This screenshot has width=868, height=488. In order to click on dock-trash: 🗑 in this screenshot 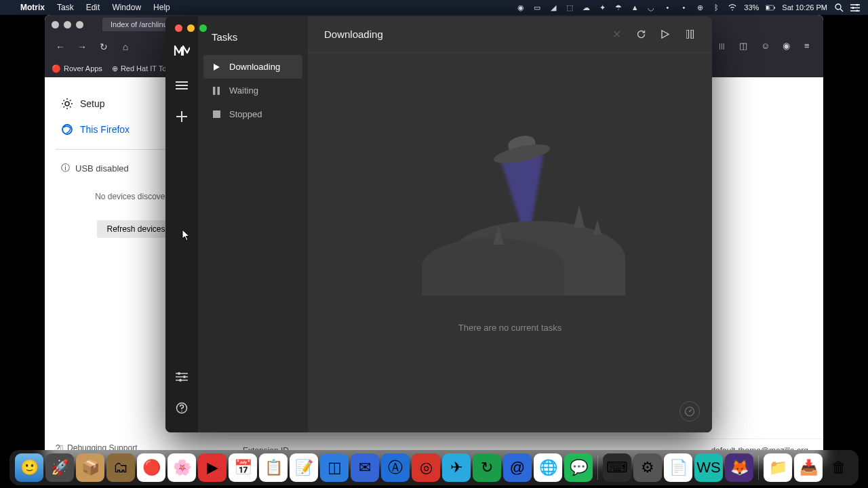, I will do `click(839, 468)`.